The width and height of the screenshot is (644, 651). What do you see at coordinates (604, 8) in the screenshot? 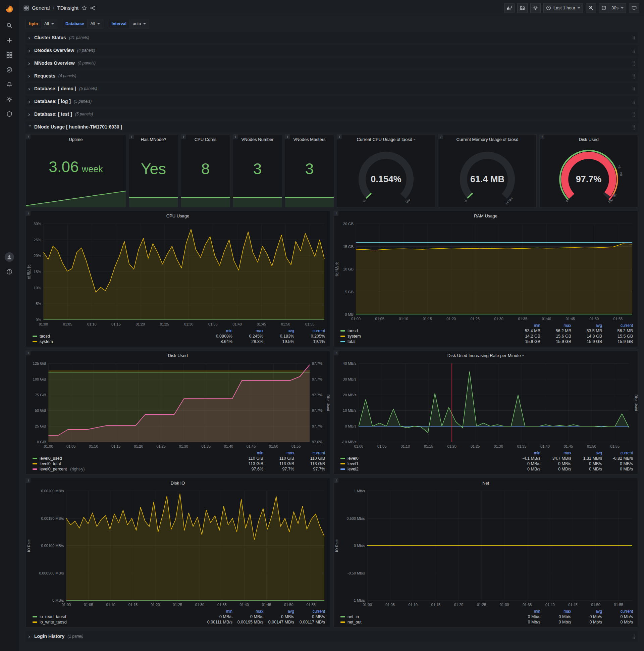
I see `refresh-button` at bounding box center [604, 8].